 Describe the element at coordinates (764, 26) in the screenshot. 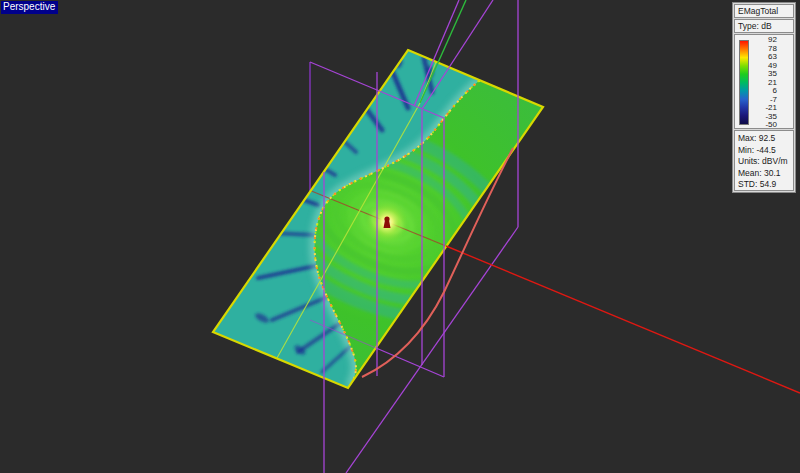

I see `legend-type: Type: dB` at that location.